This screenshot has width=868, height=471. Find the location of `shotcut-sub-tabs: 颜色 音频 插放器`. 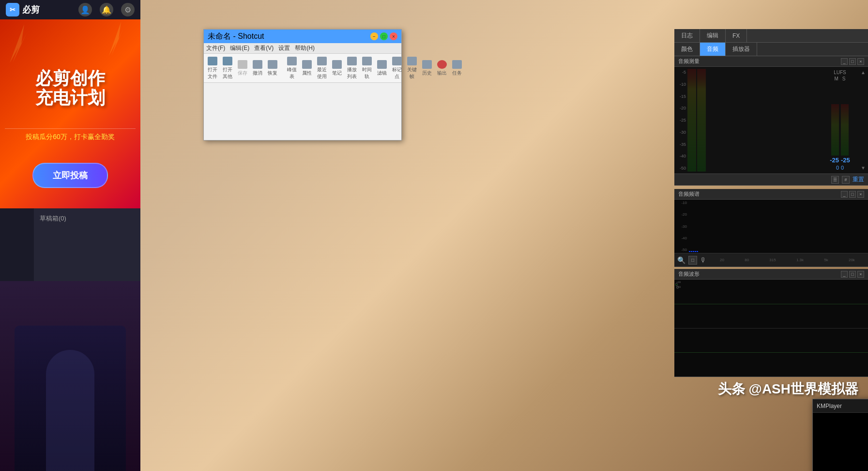

shotcut-sub-tabs: 颜色 音频 插放器 is located at coordinates (771, 49).